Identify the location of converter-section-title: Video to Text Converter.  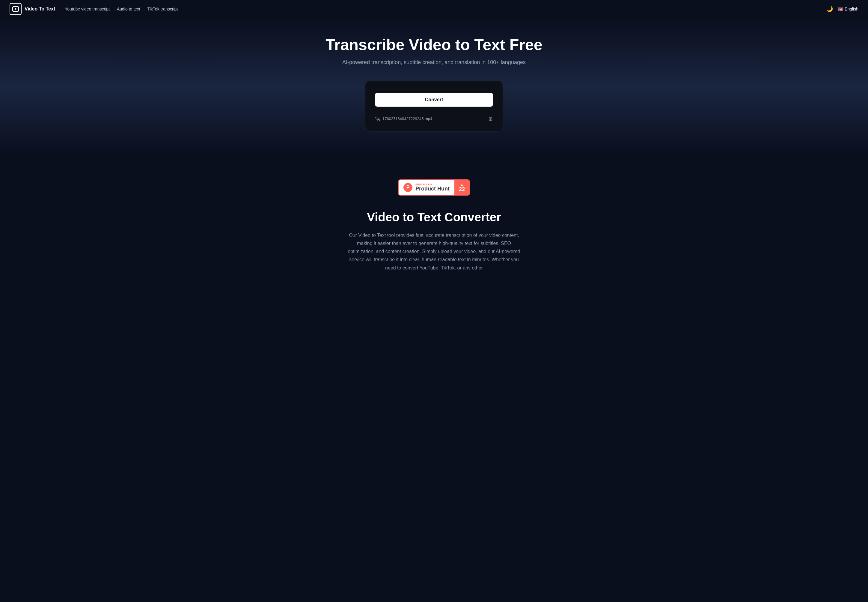
(434, 217).